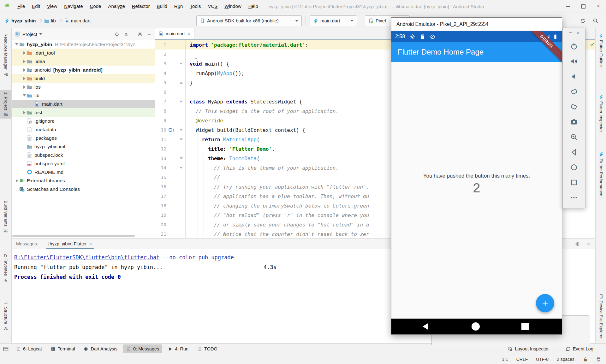  I want to click on code-line-text: // This widget is the root of your appli…, so click(262, 111).